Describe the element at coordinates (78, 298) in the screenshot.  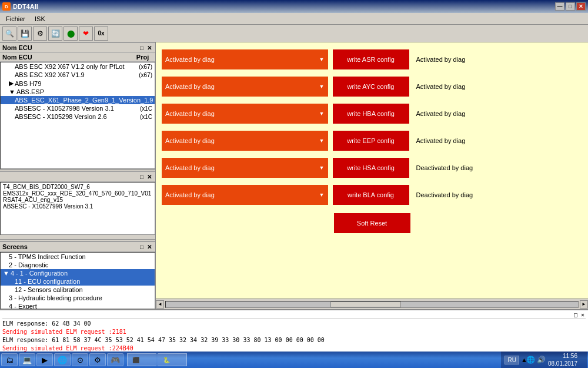
I see `screen-item-hydraulic: 3 - Hydraulic bleeding procedure` at that location.